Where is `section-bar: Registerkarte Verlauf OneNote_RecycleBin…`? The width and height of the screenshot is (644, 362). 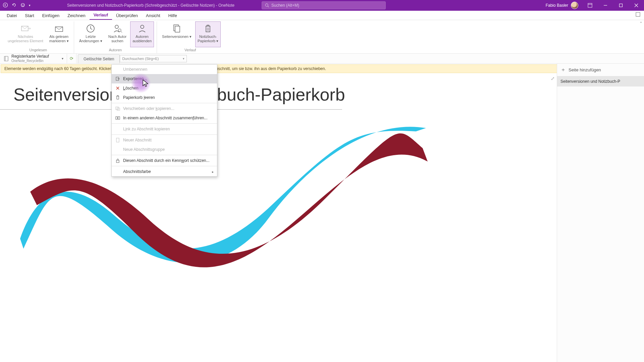 section-bar: Registerkarte Verlauf OneNote_RecycleBin… is located at coordinates (322, 59).